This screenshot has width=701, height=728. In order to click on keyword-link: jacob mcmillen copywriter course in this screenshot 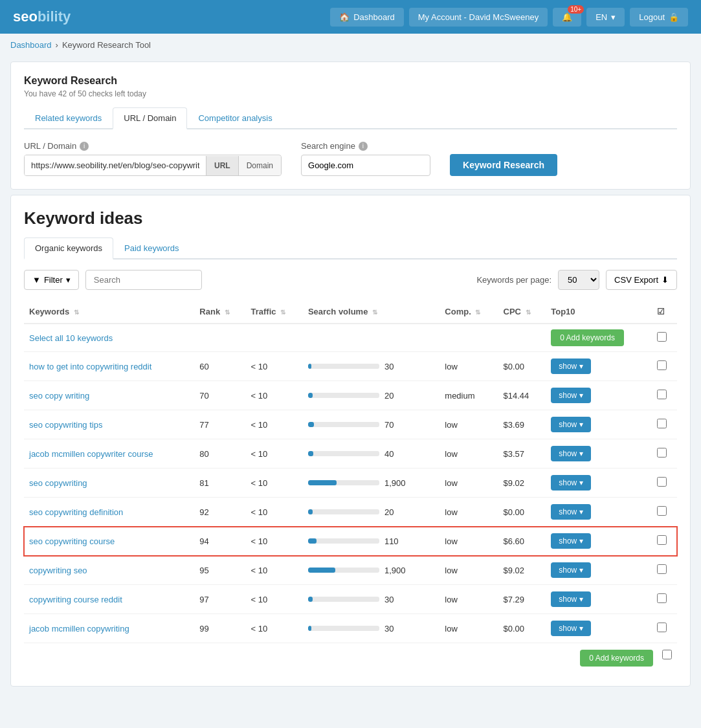, I will do `click(91, 454)`.